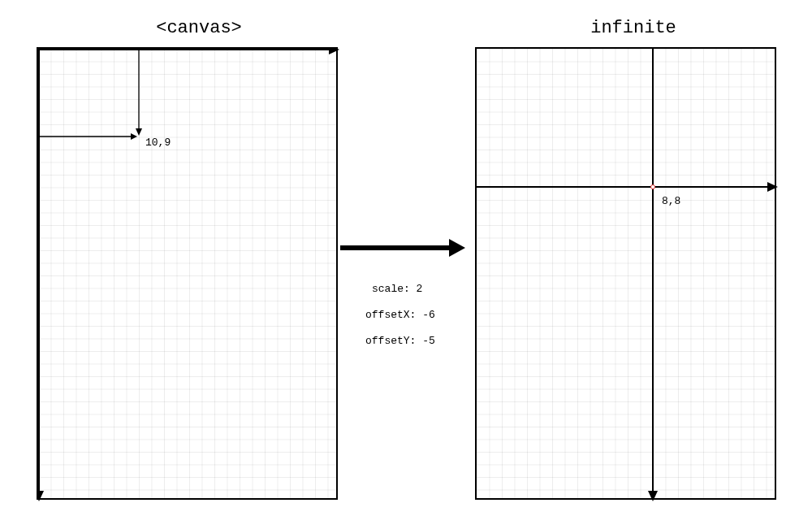 The height and width of the screenshot is (516, 812). Describe the element at coordinates (199, 28) in the screenshot. I see `left-panel-title: <canvas>` at that location.